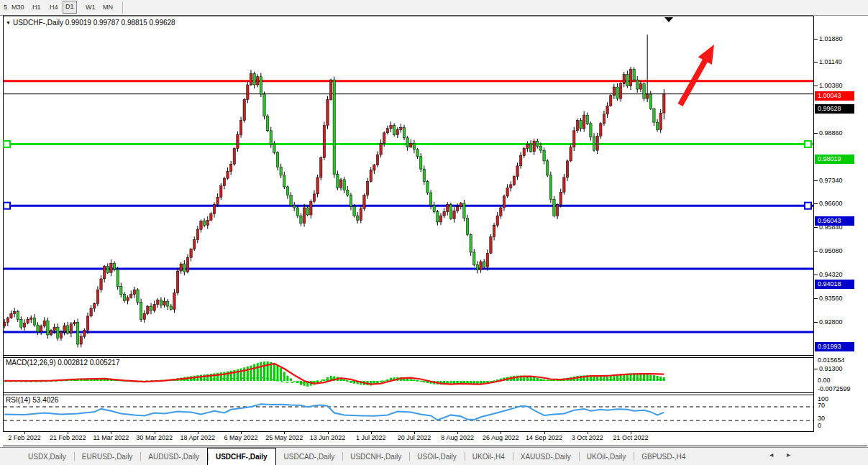  What do you see at coordinates (834, 160) in the screenshot?
I see `price-badge-0.98019: 0.98019` at bounding box center [834, 160].